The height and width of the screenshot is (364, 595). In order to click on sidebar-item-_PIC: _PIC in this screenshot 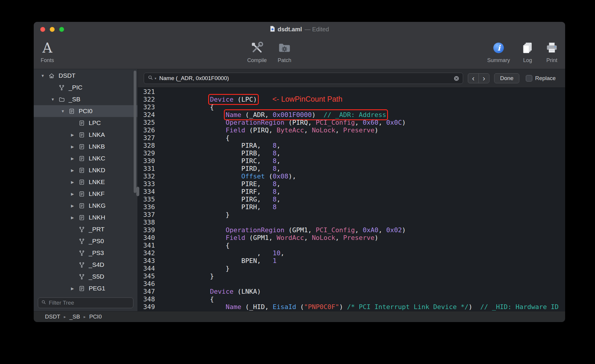, I will do `click(86, 87)`.